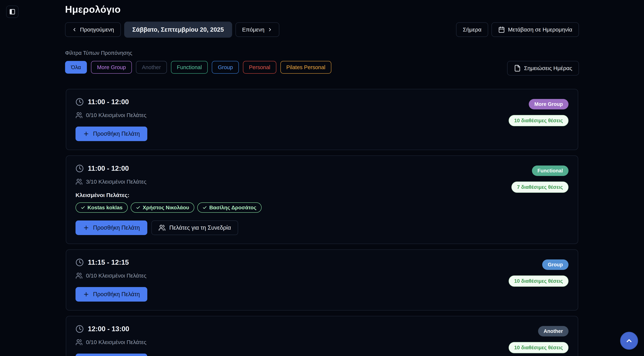 The height and width of the screenshot is (356, 644). I want to click on session-type-badge: Another, so click(554, 331).